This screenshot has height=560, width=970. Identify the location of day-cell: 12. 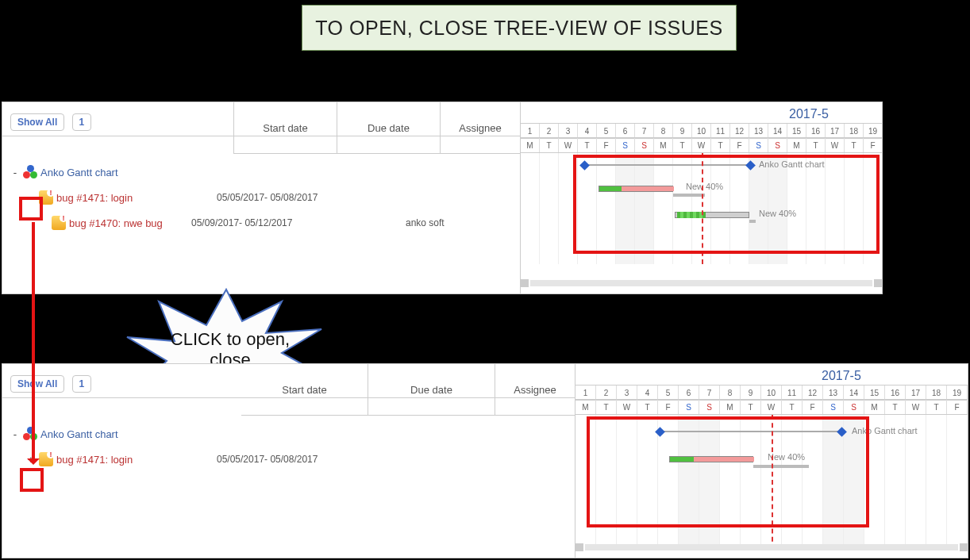
(813, 393).